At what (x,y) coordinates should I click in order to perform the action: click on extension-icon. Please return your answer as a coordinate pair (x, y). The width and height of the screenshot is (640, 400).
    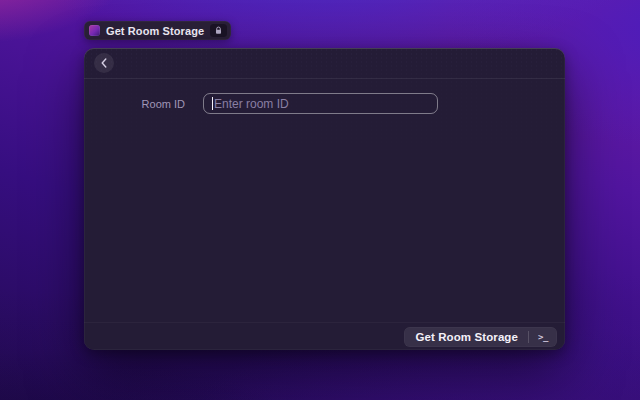
    Looking at the image, I should click on (94, 30).